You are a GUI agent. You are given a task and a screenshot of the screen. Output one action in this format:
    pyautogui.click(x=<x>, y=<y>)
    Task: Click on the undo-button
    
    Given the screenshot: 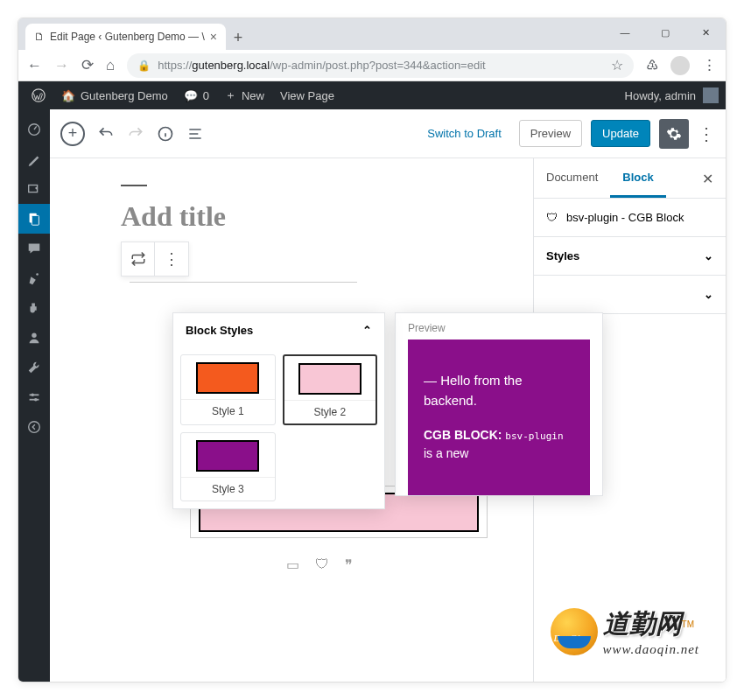 What is the action you would take?
    pyautogui.click(x=106, y=134)
    